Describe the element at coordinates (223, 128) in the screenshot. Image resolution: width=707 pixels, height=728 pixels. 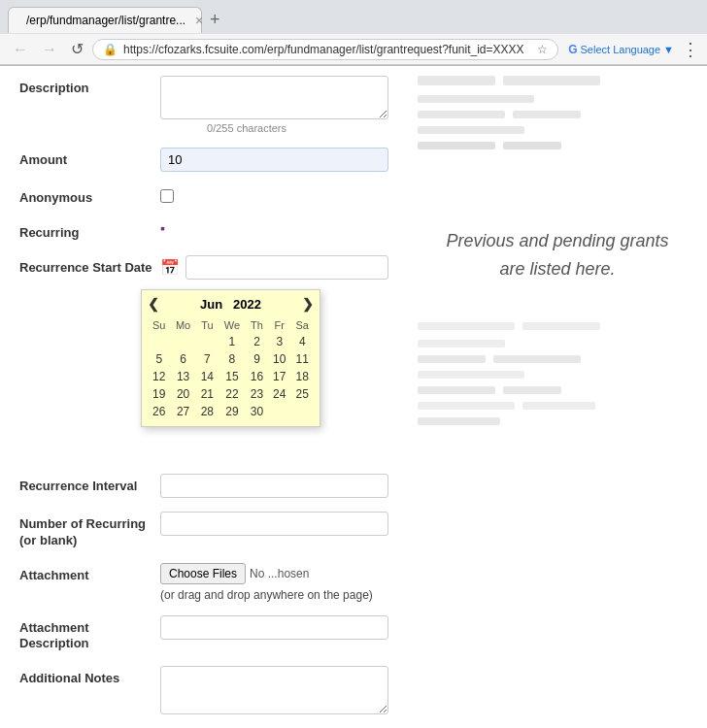
I see `description-char-count: 0/255 characters` at that location.